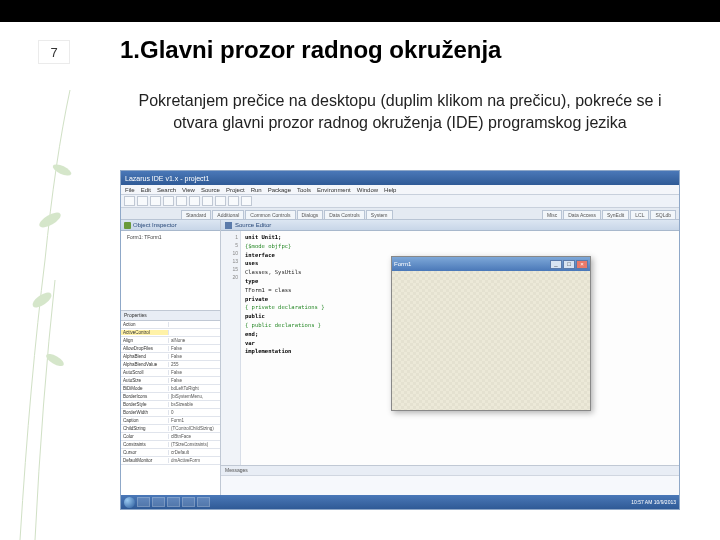  Describe the element at coordinates (145, 428) in the screenshot. I see `property-name: ChildSizing` at that location.